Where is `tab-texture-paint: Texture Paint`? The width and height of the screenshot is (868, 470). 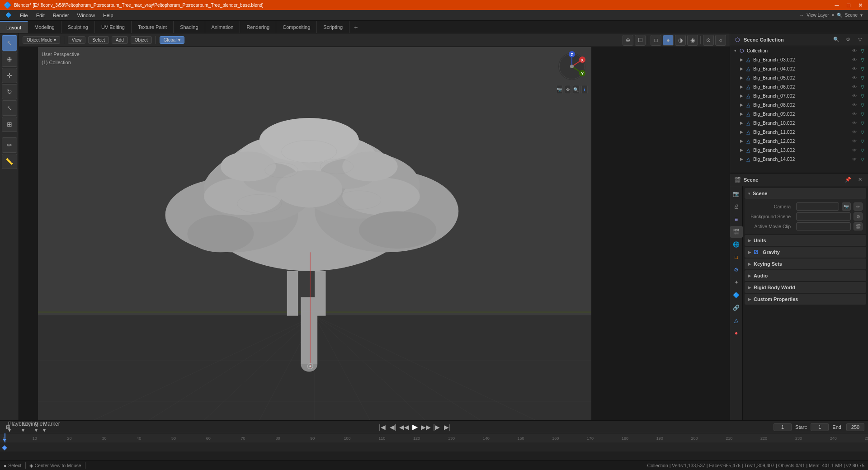 tab-texture-paint: Texture Paint is located at coordinates (153, 27).